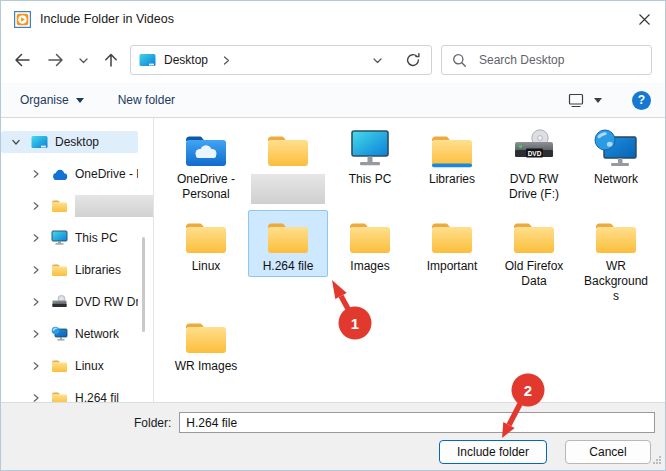  I want to click on file-item-important: Important, so click(452, 244).